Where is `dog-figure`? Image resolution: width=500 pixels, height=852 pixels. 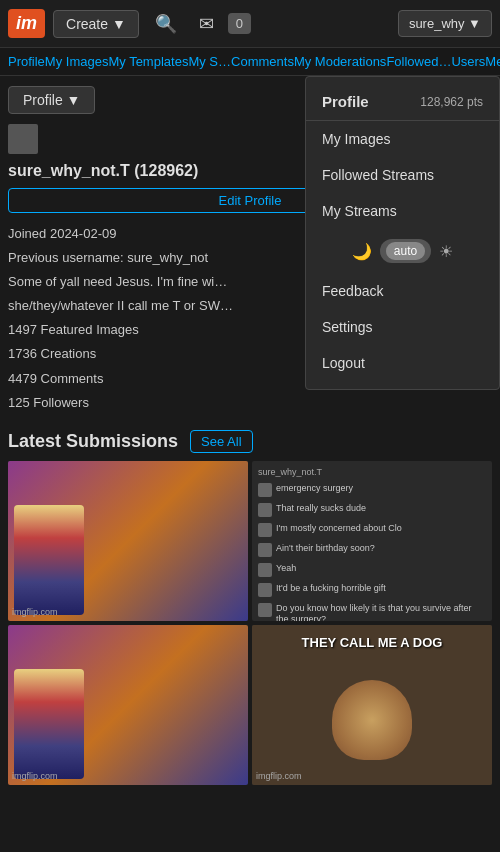
dog-figure is located at coordinates (372, 720).